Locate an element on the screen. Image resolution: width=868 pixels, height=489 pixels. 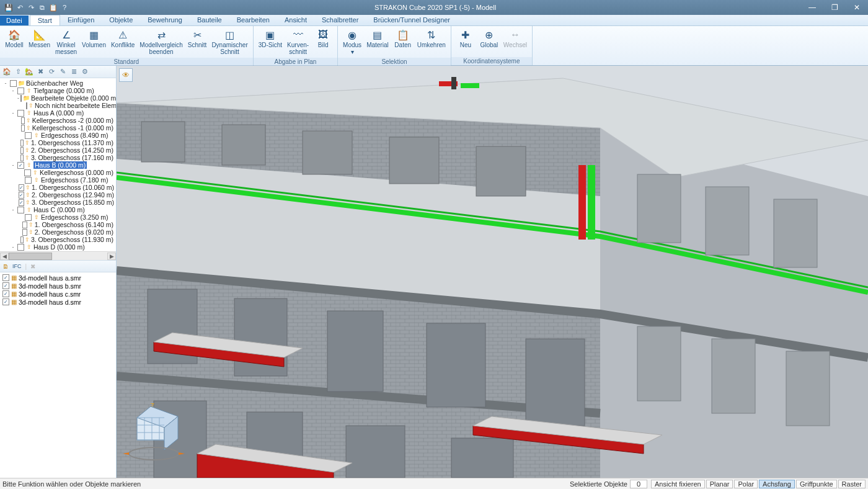
tree-node: ⇧Kellergeschoss -2 (0.000 m) is located at coordinates (58, 120).